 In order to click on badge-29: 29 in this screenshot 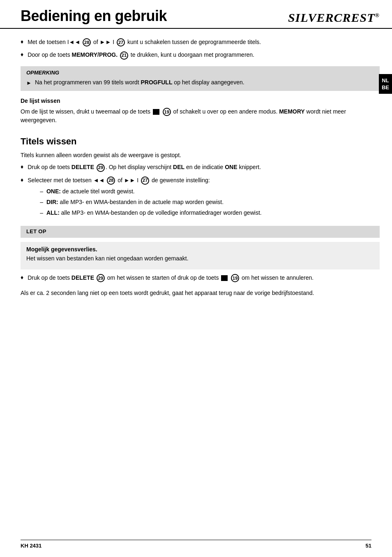, I will do `click(101, 168)`.